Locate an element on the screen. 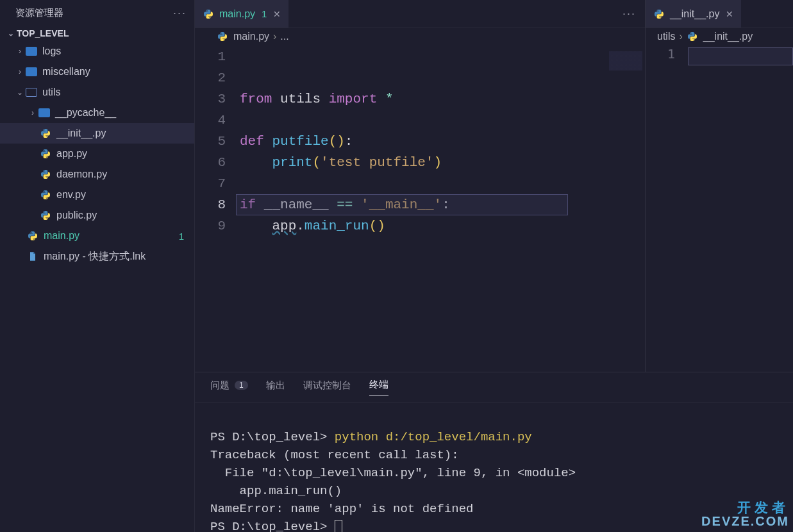 The image size is (793, 532). file-label: env.py is located at coordinates (71, 195).